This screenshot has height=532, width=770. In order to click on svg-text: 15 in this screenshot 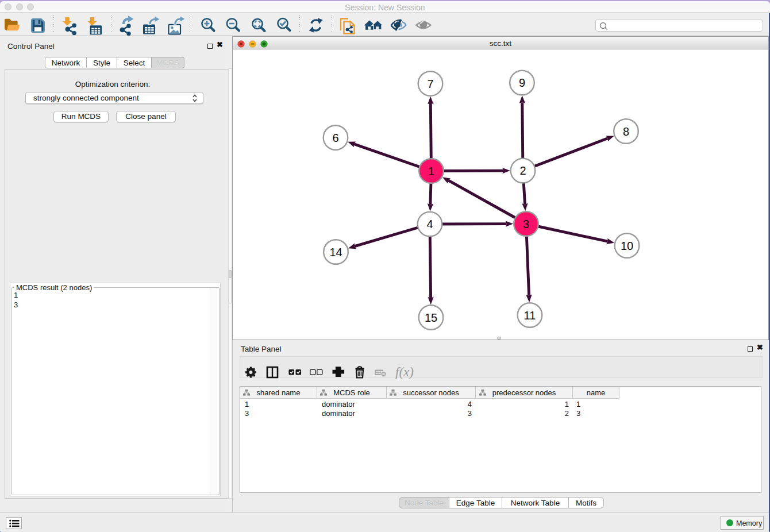, I will do `click(431, 318)`.